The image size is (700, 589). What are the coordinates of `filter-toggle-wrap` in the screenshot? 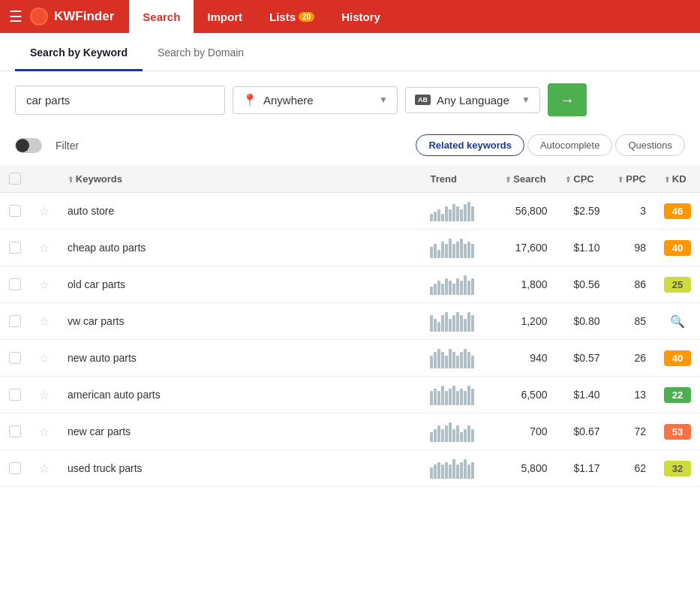 It's located at (29, 146).